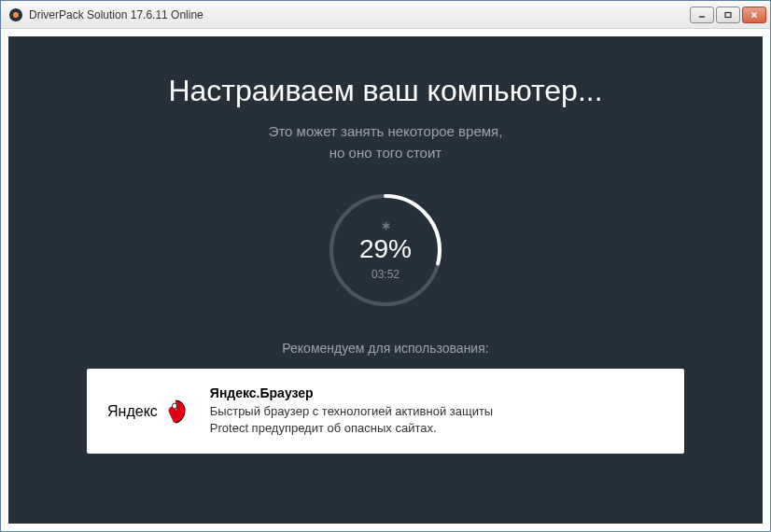  What do you see at coordinates (359, 15) in the screenshot?
I see `window-title: DriverPack Solution 17.6.11 Online` at bounding box center [359, 15].